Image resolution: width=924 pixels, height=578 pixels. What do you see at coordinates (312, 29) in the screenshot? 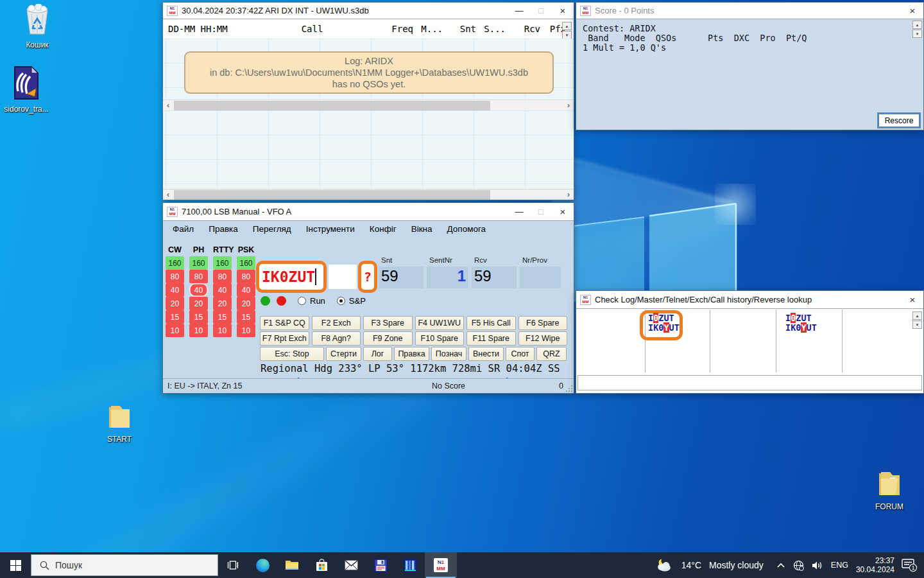
I see `log-column-header: Call` at bounding box center [312, 29].